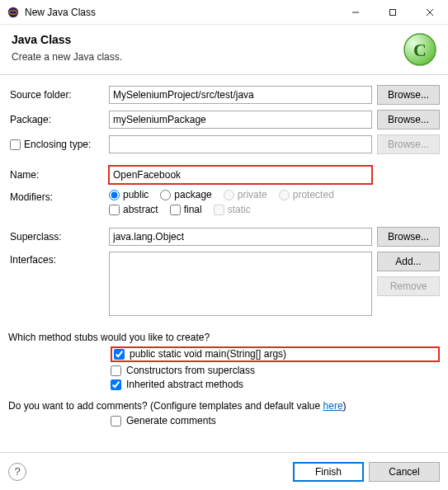 Image resolution: width=448 pixels, height=490 pixels. Describe the element at coordinates (408, 120) in the screenshot. I see `browse-package-button: Browse...` at that location.